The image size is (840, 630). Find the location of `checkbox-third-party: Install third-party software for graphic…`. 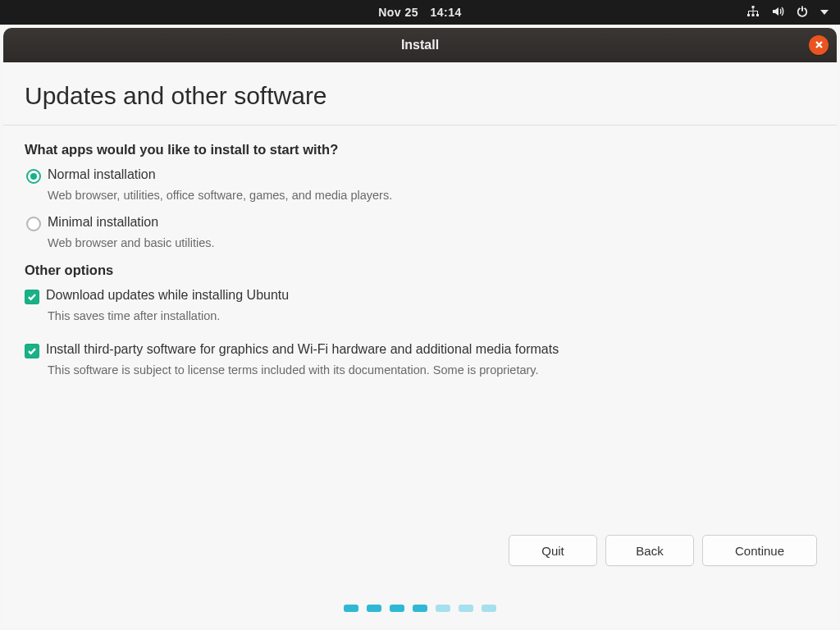

checkbox-third-party: Install third-party software for graphic… is located at coordinates (420, 350).